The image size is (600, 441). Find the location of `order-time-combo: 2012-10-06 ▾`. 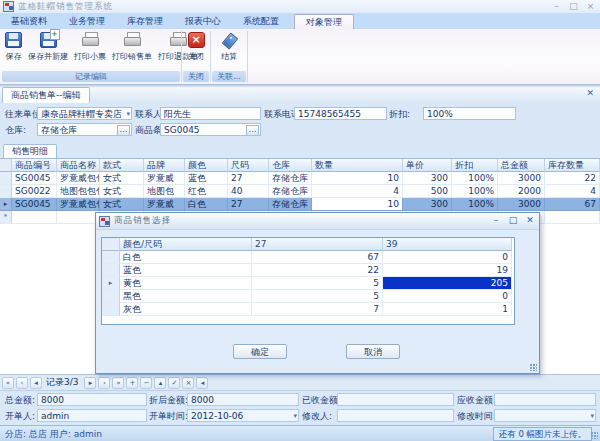

order-time-combo: 2012-10-06 ▾ is located at coordinates (243, 416).